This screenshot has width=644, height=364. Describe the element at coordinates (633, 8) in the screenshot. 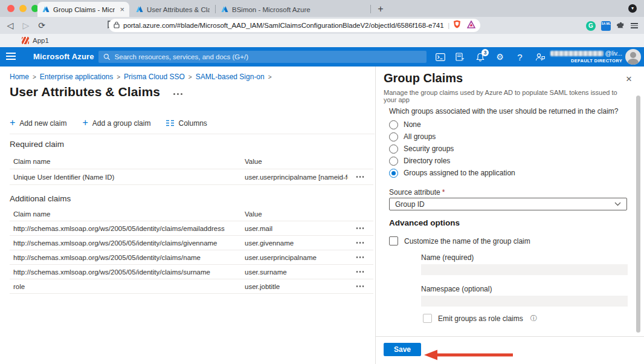

I see `tab-search-menu-icon: ▾` at that location.